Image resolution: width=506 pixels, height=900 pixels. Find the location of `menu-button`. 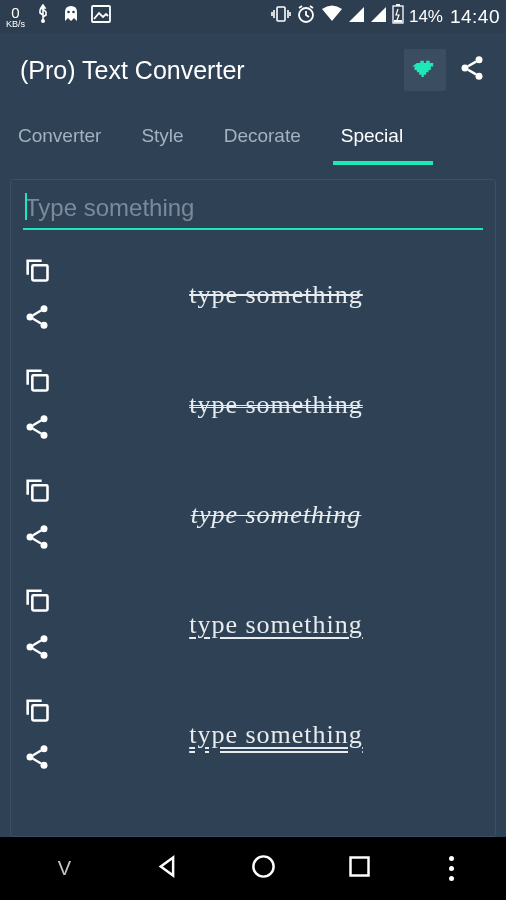

menu-button is located at coordinates (452, 868).